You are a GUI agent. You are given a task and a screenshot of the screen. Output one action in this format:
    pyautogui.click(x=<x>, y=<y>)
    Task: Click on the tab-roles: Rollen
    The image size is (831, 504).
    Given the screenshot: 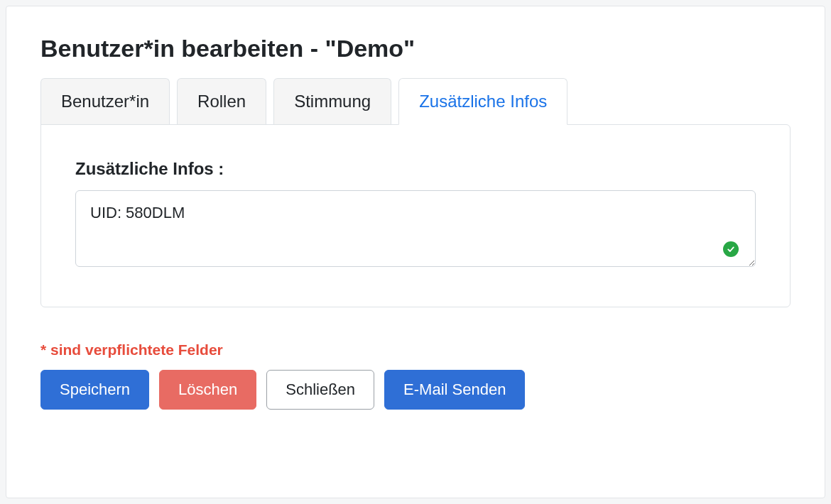 What is the action you would take?
    pyautogui.click(x=222, y=102)
    